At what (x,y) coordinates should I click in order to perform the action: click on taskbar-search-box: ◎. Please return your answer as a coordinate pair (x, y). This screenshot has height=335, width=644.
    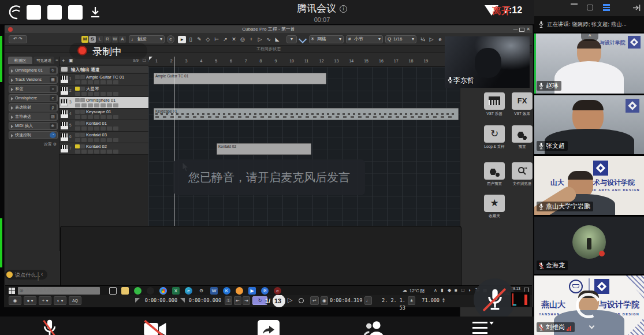
    Looking at the image, I should click on (59, 291).